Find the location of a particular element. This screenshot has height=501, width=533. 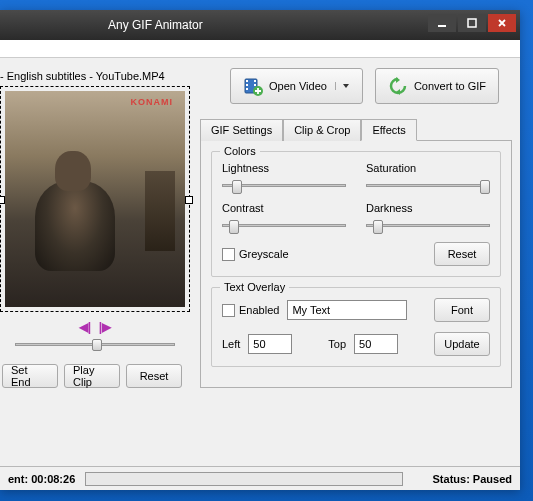

status-time: ent: 00:08:26 is located at coordinates (42, 479).